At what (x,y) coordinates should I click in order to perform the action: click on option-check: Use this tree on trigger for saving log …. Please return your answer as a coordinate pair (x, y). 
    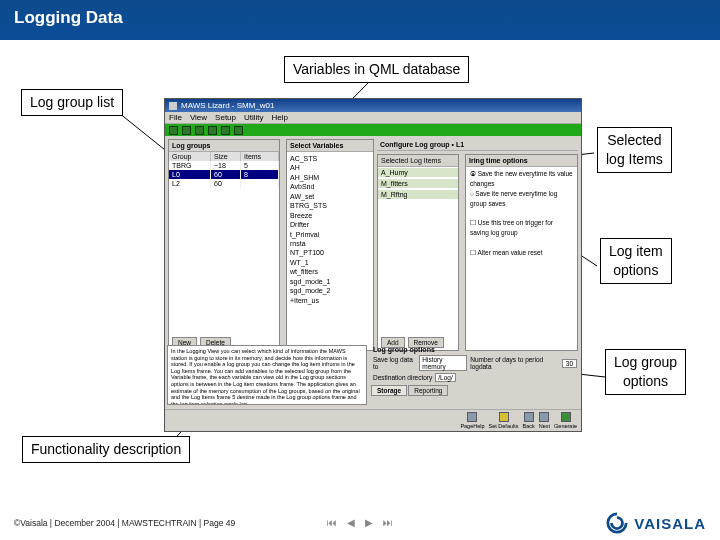
    Looking at the image, I should click on (522, 228).